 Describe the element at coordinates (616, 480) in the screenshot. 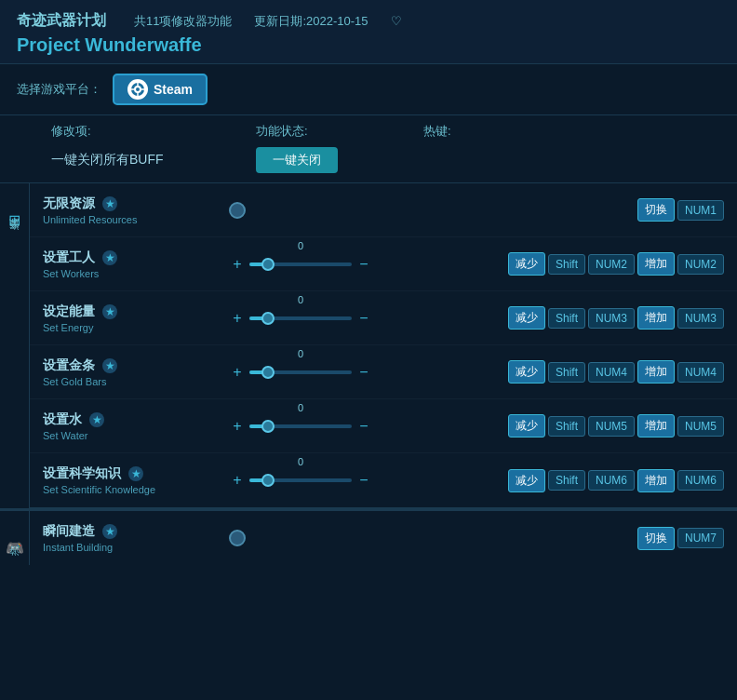

I see `hotkey-5: 减少 Shift NUM6 增加 NUM6` at that location.